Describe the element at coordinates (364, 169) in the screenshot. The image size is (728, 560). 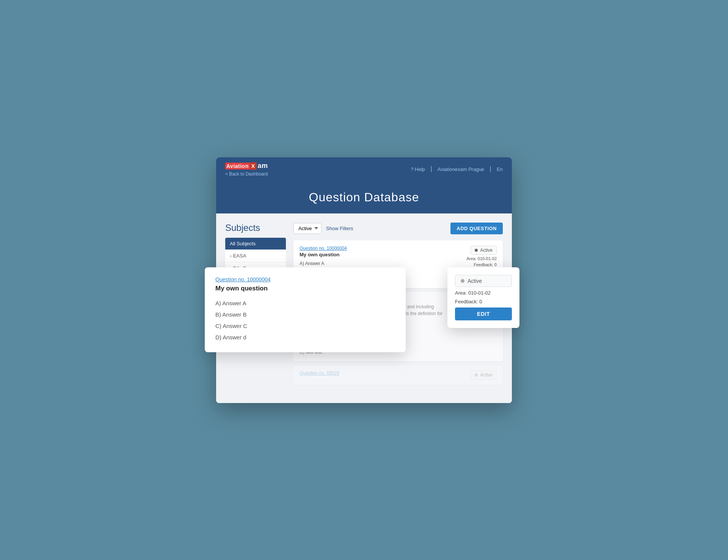
I see `navbar: AviationXam < Back to Dashboard ? Help A…` at that location.